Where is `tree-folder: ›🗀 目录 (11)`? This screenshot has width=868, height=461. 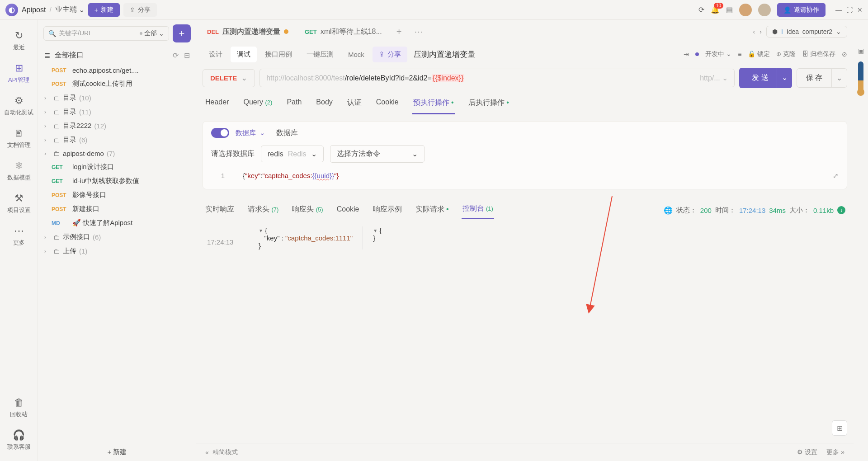 tree-folder: ›🗀 目录 (11) is located at coordinates (117, 112).